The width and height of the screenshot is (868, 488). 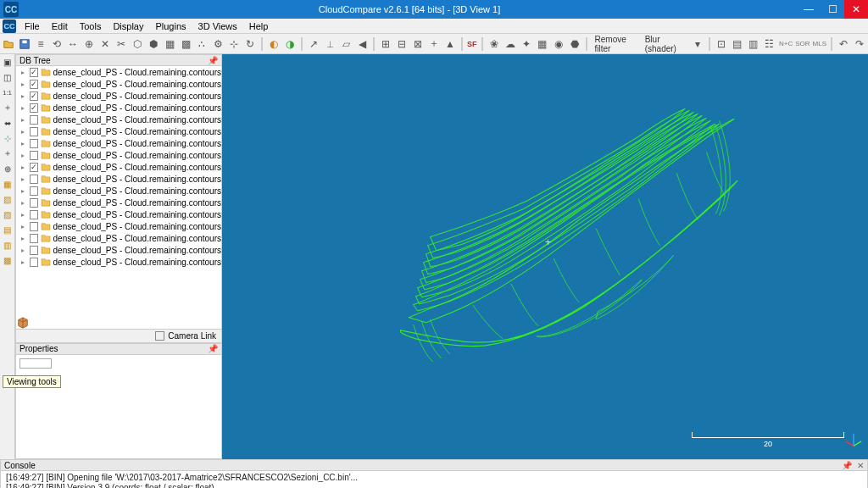 What do you see at coordinates (234, 44) in the screenshot?
I see `axis-icon: ⊹` at bounding box center [234, 44].